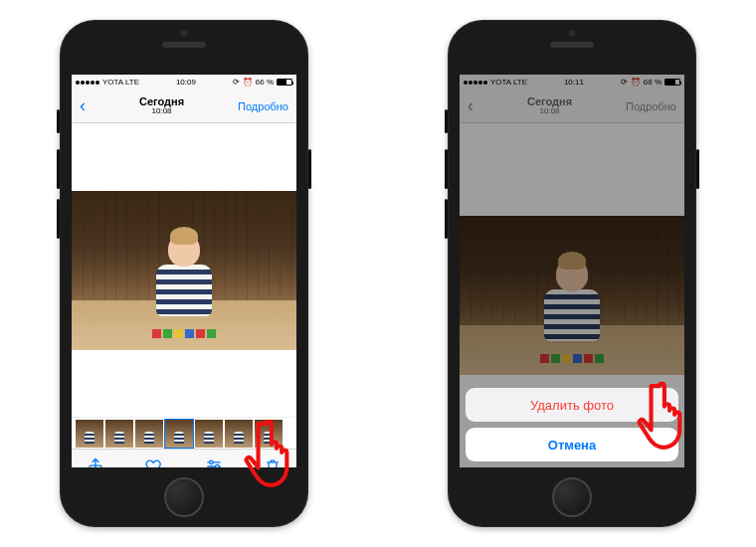  What do you see at coordinates (83, 105) in the screenshot?
I see `back-button: ‹` at bounding box center [83, 105].